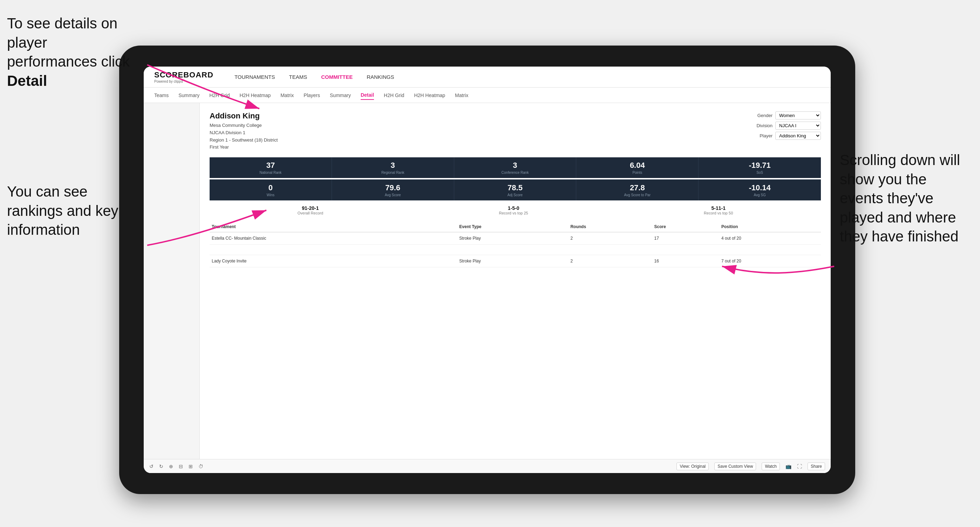  I want to click on view-original-btn: View: Original, so click(692, 466).